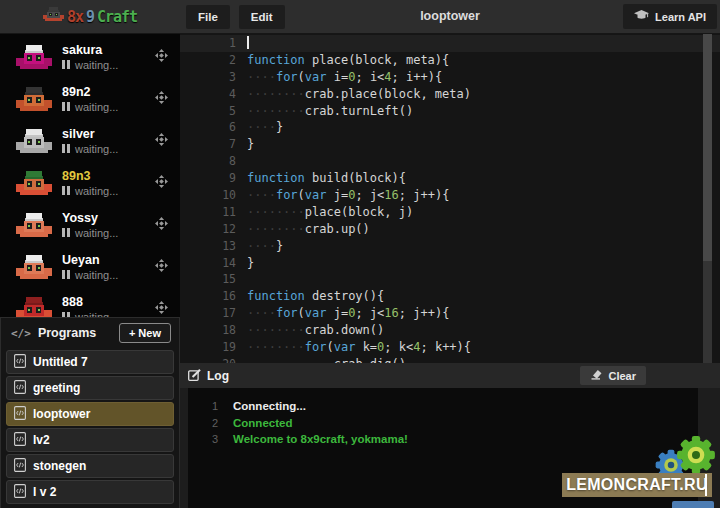 This screenshot has width=720, height=508. I want to click on player-info: 89n2waiting..., so click(108, 99).